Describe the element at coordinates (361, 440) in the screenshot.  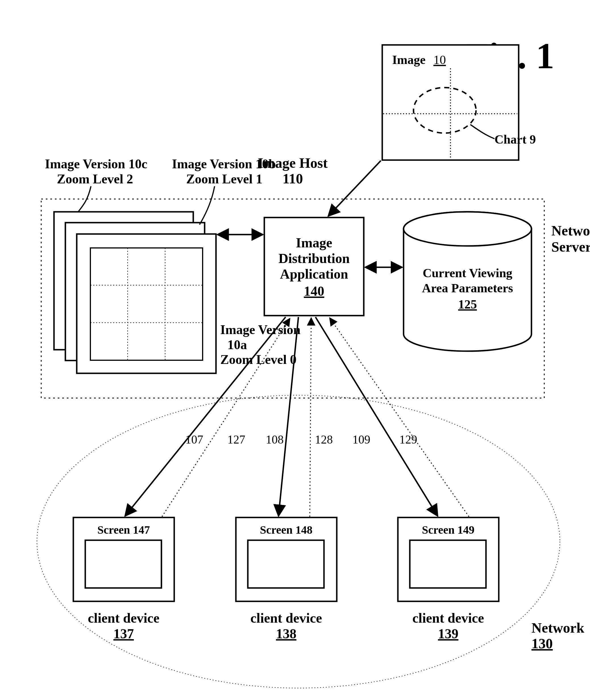
I see `label-109: 109` at that location.